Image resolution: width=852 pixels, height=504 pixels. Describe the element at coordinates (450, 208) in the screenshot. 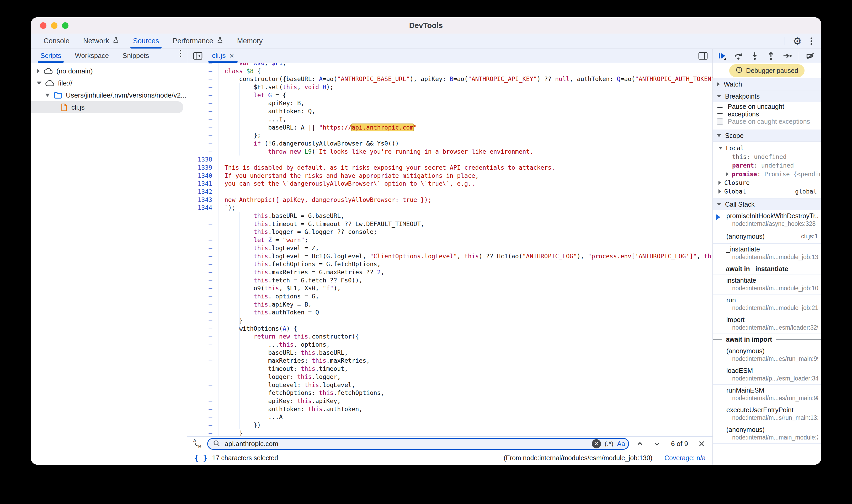

I see `code-line: 1344`);` at that location.